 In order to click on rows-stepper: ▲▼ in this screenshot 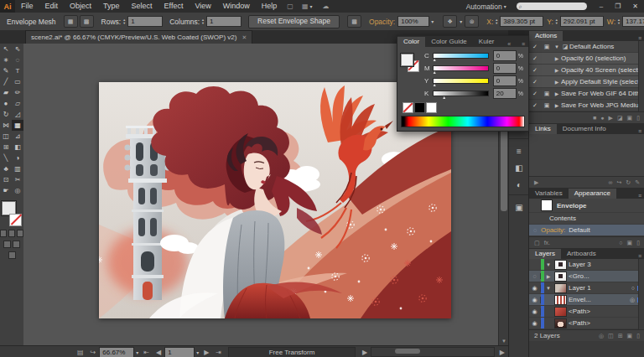, I will do `click(124, 22)`.